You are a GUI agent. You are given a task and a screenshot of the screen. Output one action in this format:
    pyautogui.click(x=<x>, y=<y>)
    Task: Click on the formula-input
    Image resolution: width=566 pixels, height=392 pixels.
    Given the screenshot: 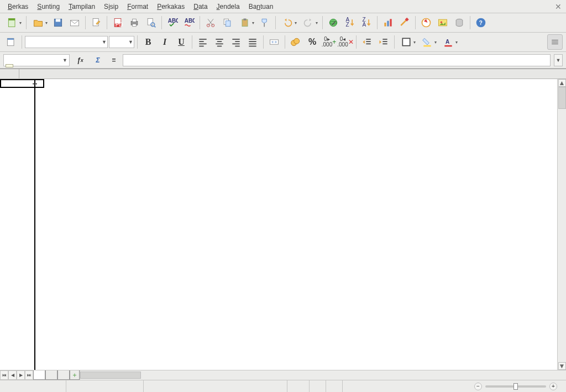 What is the action you would take?
    pyautogui.click(x=337, y=60)
    